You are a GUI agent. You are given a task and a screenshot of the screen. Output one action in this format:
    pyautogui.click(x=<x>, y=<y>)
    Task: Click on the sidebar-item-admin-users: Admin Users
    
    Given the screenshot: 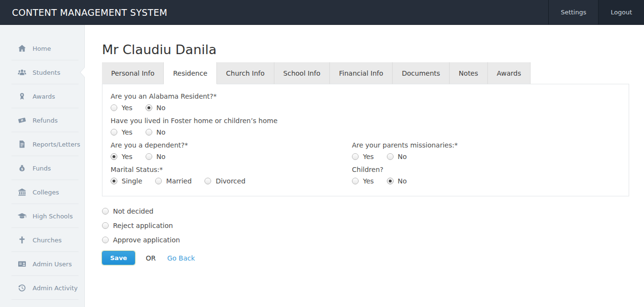 What is the action you would take?
    pyautogui.click(x=42, y=264)
    